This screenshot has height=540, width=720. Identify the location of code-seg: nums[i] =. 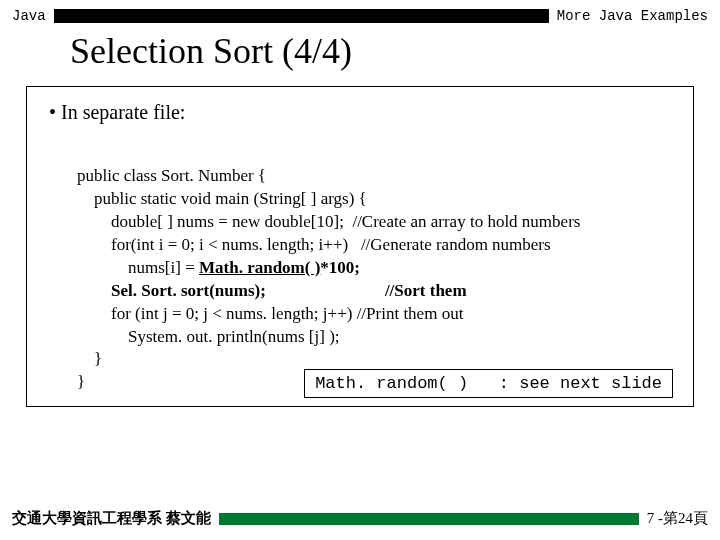
(138, 268).